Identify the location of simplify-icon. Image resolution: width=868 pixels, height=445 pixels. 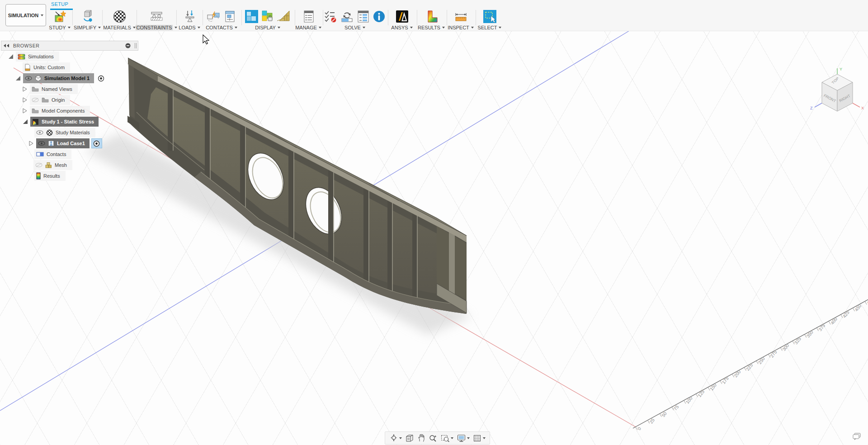
(88, 16).